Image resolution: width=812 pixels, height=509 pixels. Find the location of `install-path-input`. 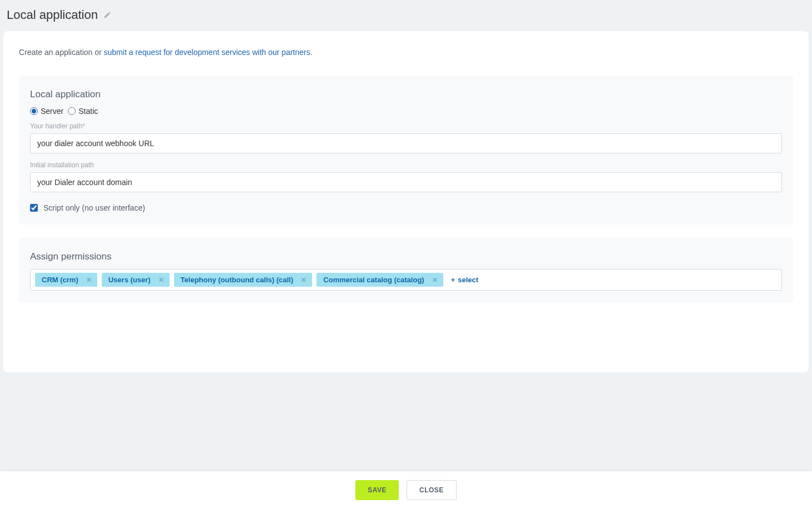

install-path-input is located at coordinates (406, 182).